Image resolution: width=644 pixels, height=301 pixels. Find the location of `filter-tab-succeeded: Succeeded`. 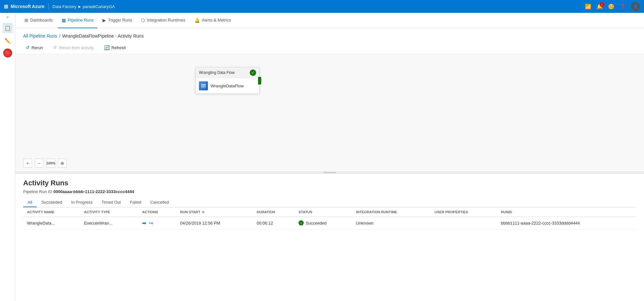

filter-tab-succeeded: Succeeded is located at coordinates (51, 202).